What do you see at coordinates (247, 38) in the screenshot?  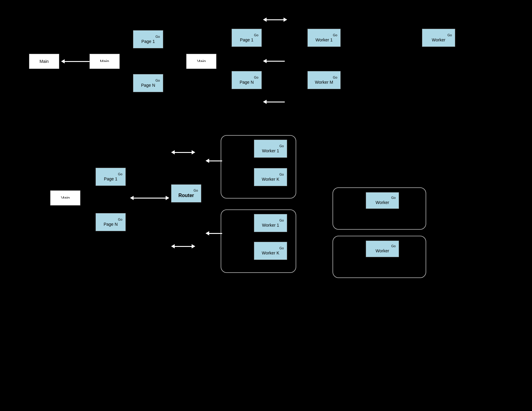 I see `go-page1-tm-l: Go Page 1` at bounding box center [247, 38].